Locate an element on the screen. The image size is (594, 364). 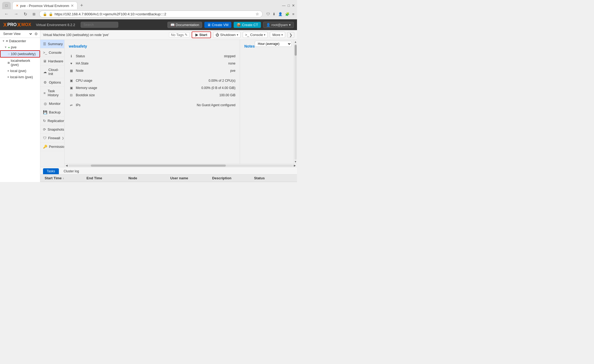
reload-button: ↻ is located at coordinates (25, 14).